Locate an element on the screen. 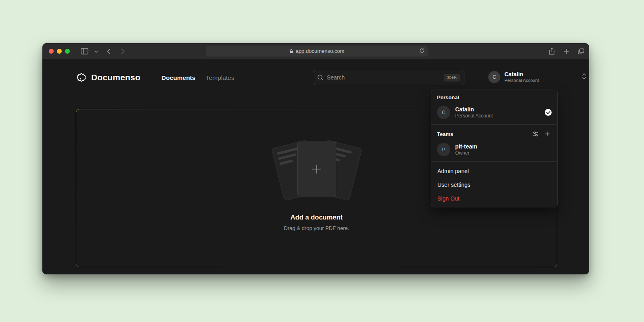  menu-item-user-settings: User settings is located at coordinates (494, 185).